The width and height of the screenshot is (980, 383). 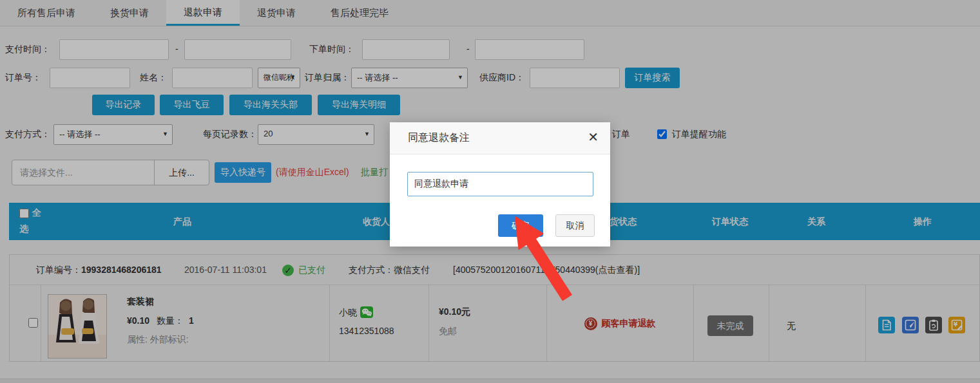 What do you see at coordinates (500, 184) in the screenshot?
I see `agree-refund-dialog: 同意退款备注 ✕ 确定 取消` at bounding box center [500, 184].